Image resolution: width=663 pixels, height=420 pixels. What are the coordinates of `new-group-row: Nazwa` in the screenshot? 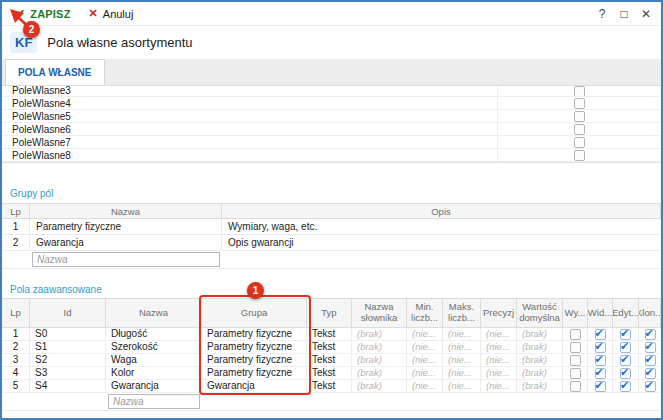 It's located at (332, 260).